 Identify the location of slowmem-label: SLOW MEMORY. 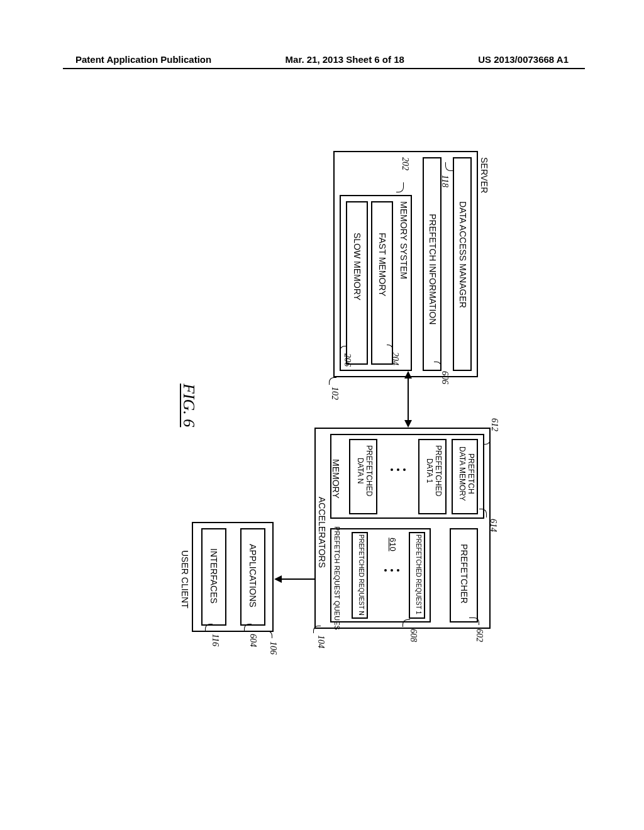
(357, 267).